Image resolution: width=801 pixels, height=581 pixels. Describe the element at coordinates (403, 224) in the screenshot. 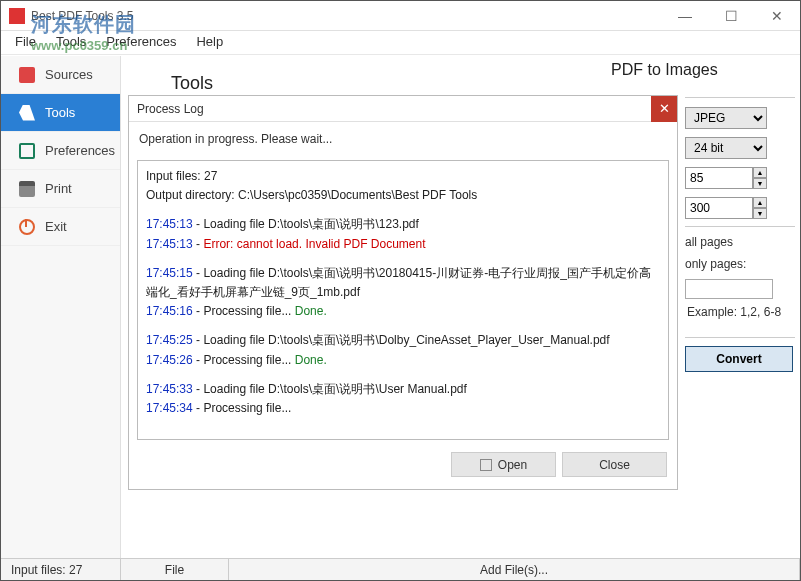

I see `log-line: 17:45:13 - Loading file D:\tools\桌面\说明书\…` at that location.